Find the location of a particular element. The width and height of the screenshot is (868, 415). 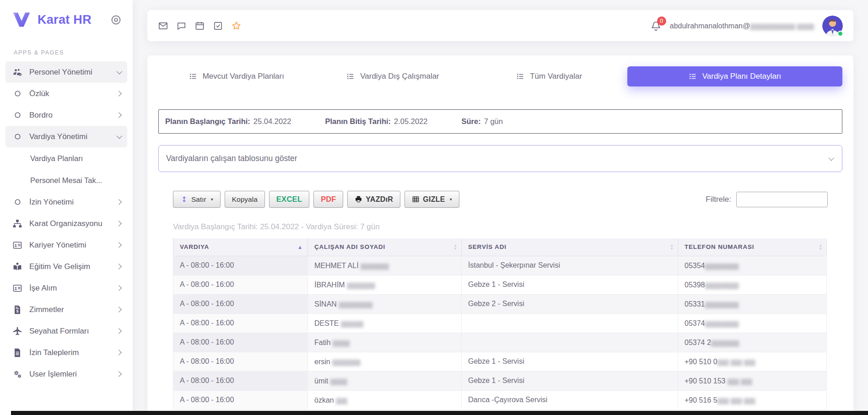

column-header-telefon-numarasi: TELEFON NUMARASI▲▼ is located at coordinates (752, 247).